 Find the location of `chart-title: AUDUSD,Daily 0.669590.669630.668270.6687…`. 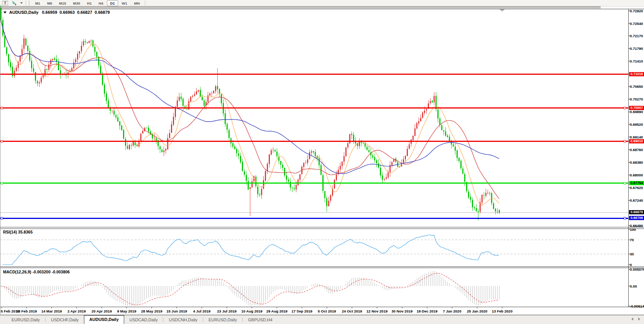

chart-title: AUDUSD,Daily 0.669590.669630.668270.6687… is located at coordinates (58, 12).